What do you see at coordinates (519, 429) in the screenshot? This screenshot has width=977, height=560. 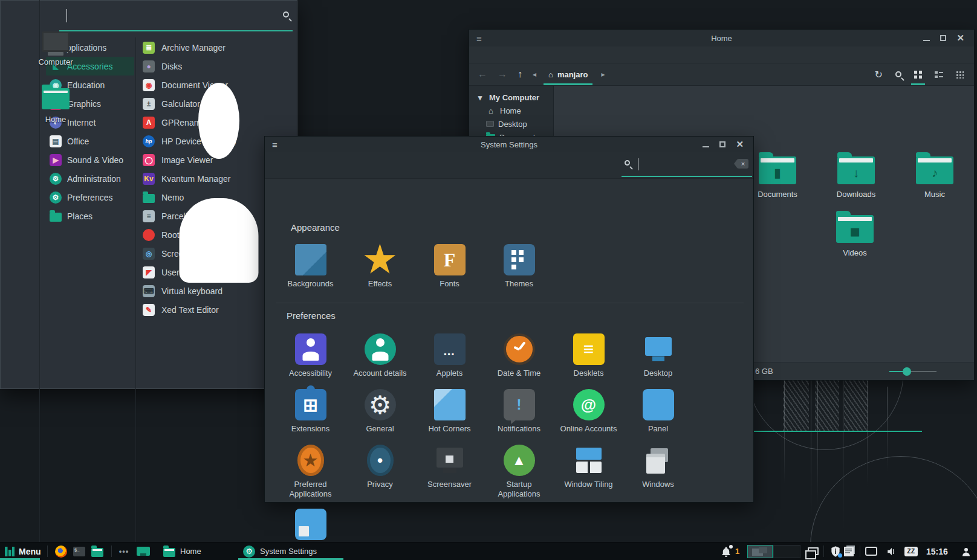 I see `settings-item-label: Notifications` at bounding box center [519, 429].